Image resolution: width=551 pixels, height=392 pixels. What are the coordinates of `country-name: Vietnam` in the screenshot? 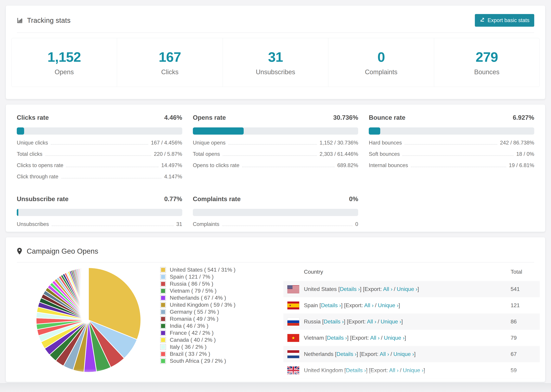 It's located at (314, 338).